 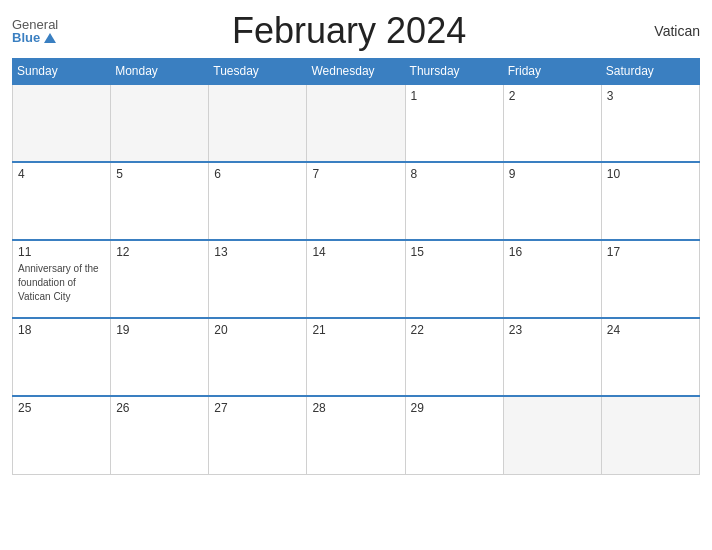 I want to click on day-number: 8, so click(x=454, y=174).